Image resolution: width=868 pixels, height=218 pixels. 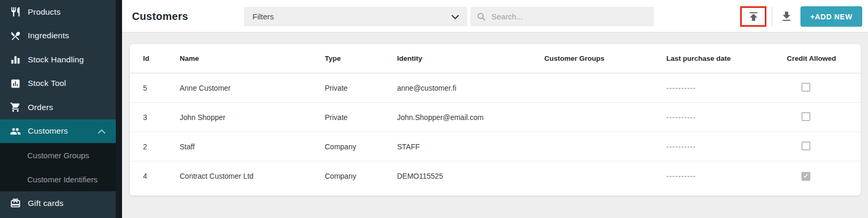 I want to click on page-header: Customers Filters +ADD NEW, so click(x=495, y=16).